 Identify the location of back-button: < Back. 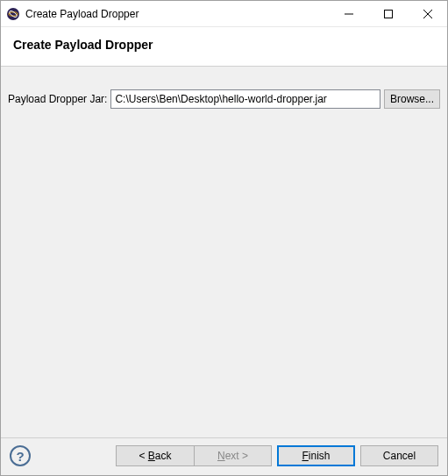
(154, 456).